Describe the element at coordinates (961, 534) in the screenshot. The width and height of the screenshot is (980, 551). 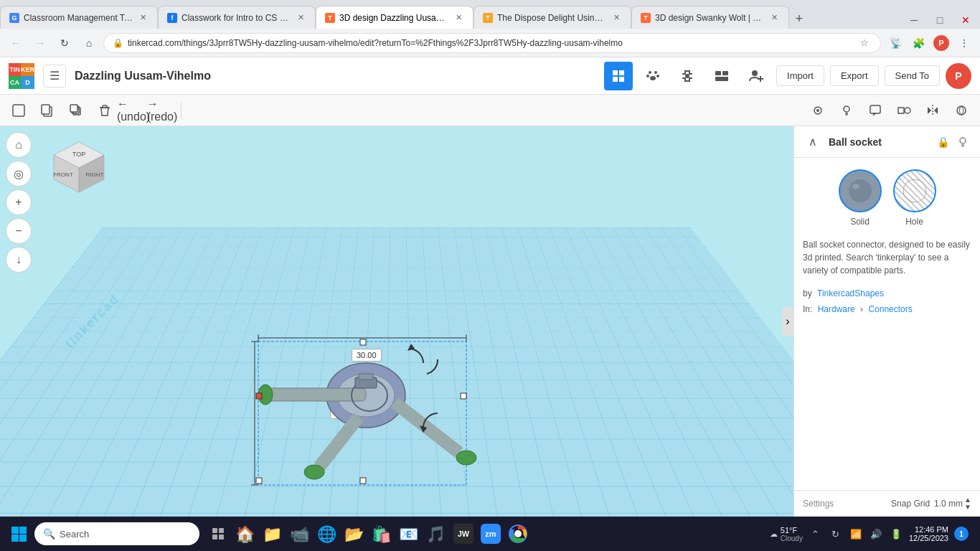
I see `notification-badge: 1` at that location.